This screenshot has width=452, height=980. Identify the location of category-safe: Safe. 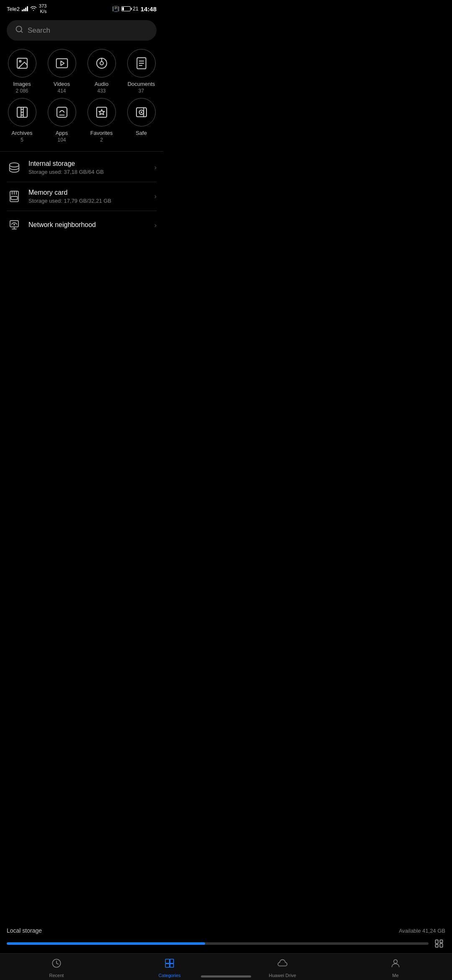
(141, 121).